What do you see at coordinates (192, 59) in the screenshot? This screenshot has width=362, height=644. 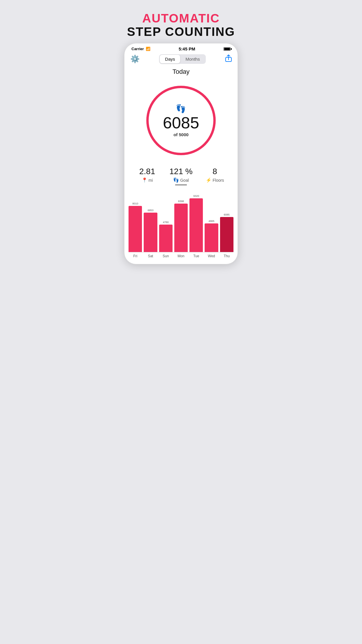 I see `tab-months: Months` at bounding box center [192, 59].